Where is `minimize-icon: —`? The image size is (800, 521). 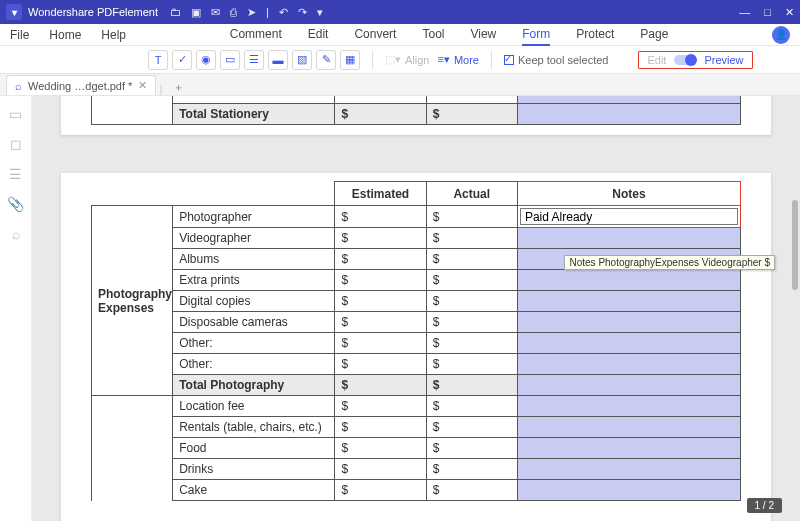 minimize-icon: — is located at coordinates (744, 12).